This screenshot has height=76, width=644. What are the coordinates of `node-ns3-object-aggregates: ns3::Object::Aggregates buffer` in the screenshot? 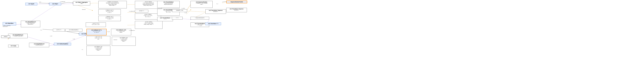 It's located at (82, 3).